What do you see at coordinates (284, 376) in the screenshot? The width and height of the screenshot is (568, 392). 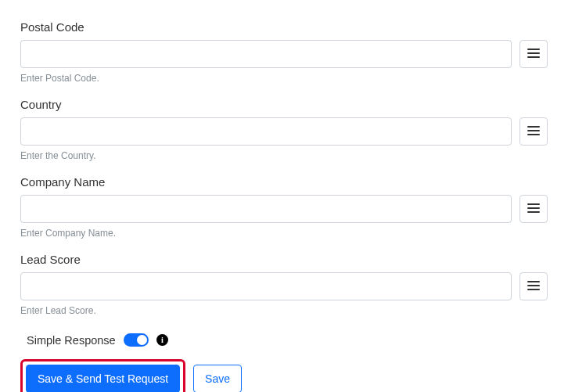 I see `button-row: Save & Send Test Request Save` at bounding box center [284, 376].